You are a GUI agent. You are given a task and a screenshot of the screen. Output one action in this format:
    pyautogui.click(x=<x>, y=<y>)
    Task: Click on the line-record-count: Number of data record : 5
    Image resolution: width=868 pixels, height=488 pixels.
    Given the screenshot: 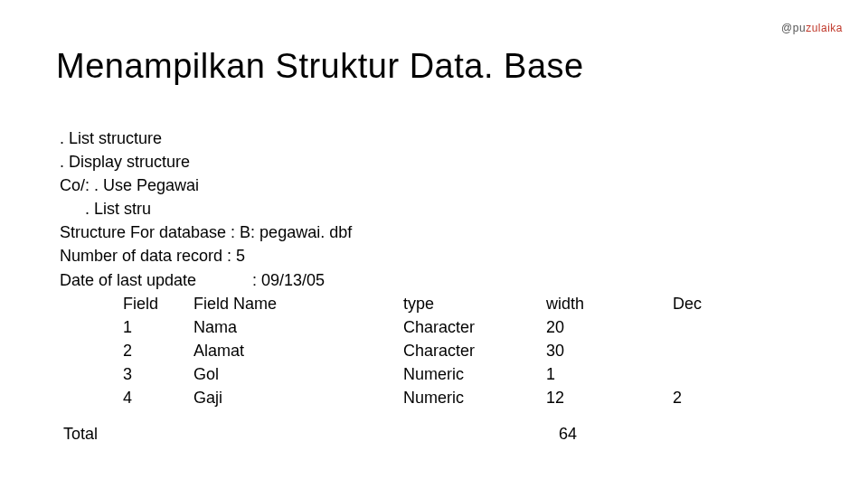 What is the action you would take?
    pyautogui.click(x=393, y=256)
    